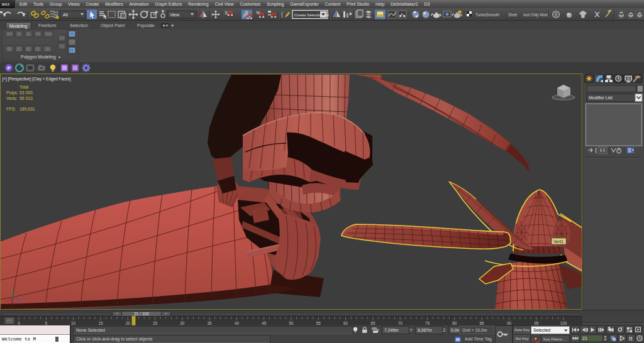 This screenshot has height=343, width=644. Describe the element at coordinates (513, 15) in the screenshot. I see `svg-text: Shell` at that location.